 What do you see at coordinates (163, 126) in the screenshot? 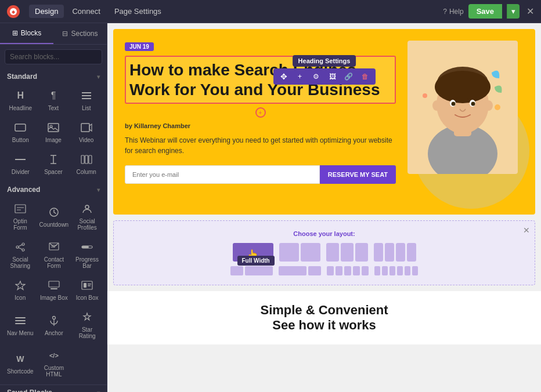
I see `author-name: Killarney Chamber` at bounding box center [163, 126].